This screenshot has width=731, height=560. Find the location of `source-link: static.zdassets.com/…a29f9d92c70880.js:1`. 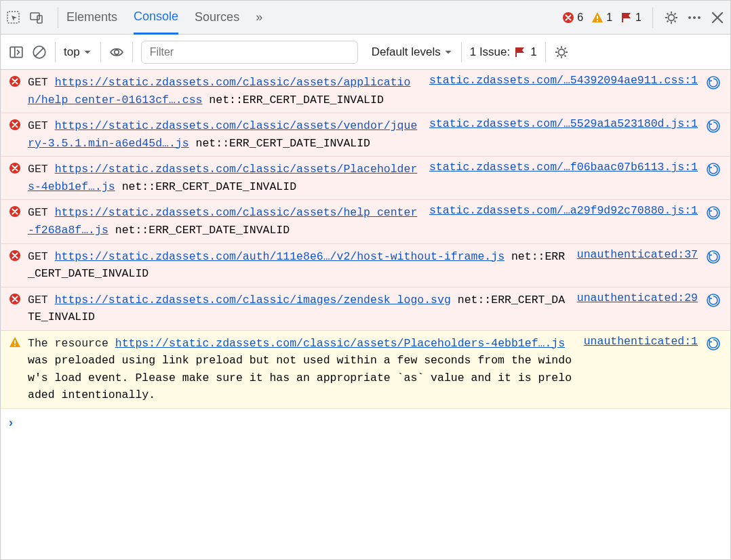

source-link: static.zdassets.com/…a29f9d92c70880.js:1 is located at coordinates (564, 210).